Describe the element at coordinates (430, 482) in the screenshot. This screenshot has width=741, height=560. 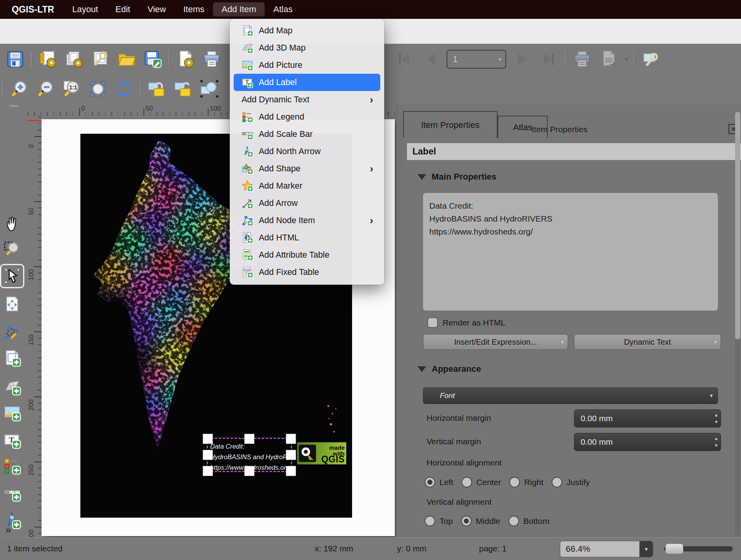
I see `radio-left` at that location.